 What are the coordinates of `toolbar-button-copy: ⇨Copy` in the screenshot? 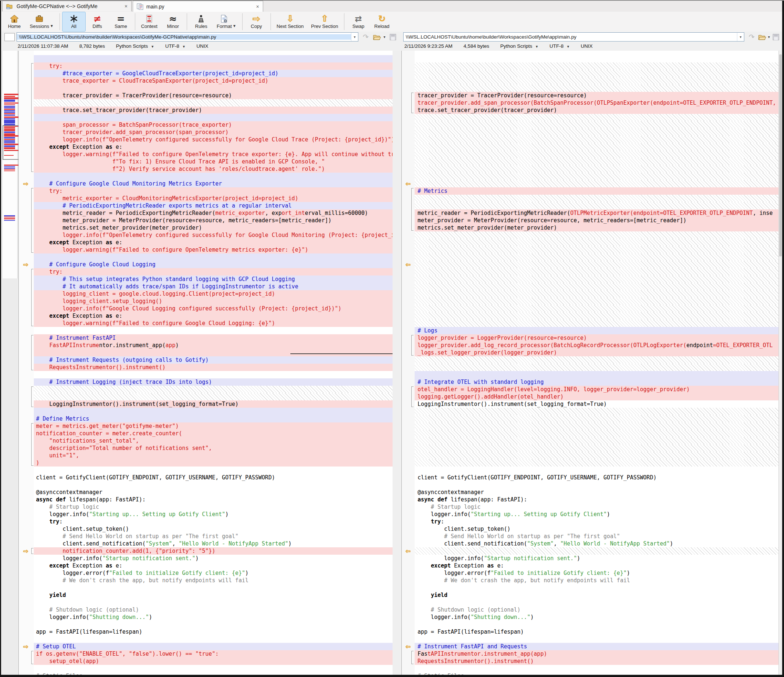 It's located at (257, 22).